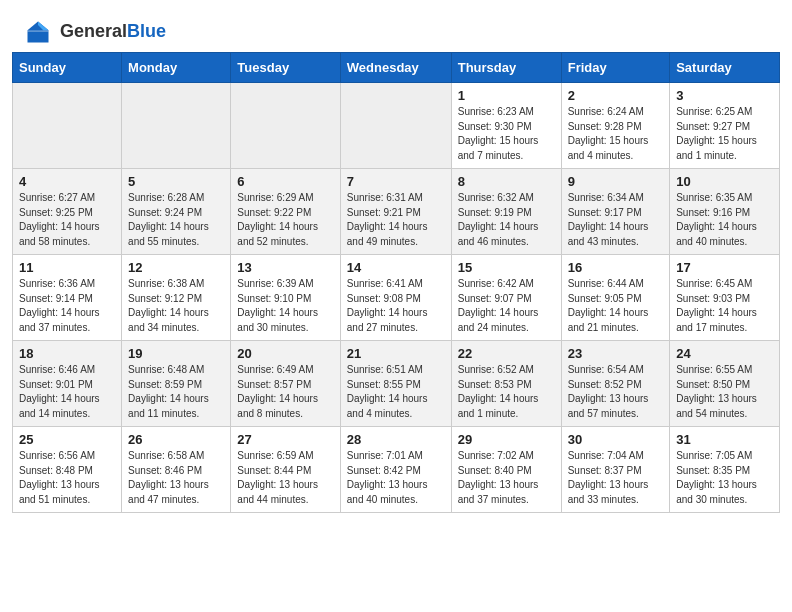 This screenshot has height=612, width=792. Describe the element at coordinates (506, 478) in the screenshot. I see `day-info: Sunrise: 7:02 AM Sunset: 8:40 PM Dayligh…` at that location.